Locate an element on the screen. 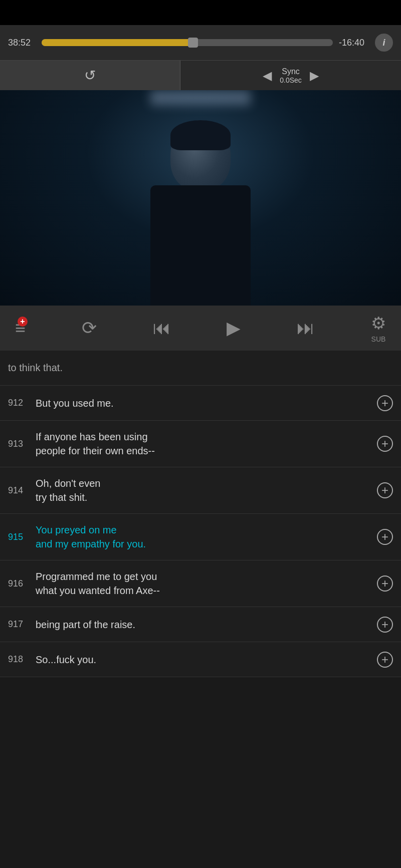 The width and height of the screenshot is (401, 868). sync-value: 0.0Sec is located at coordinates (291, 80).